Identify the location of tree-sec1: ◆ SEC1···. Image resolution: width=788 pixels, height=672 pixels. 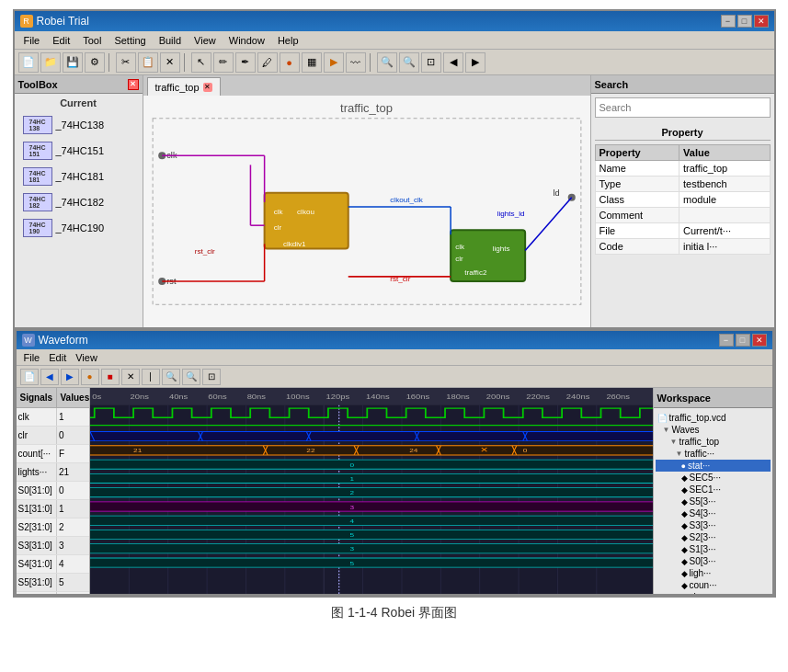
(714, 489).